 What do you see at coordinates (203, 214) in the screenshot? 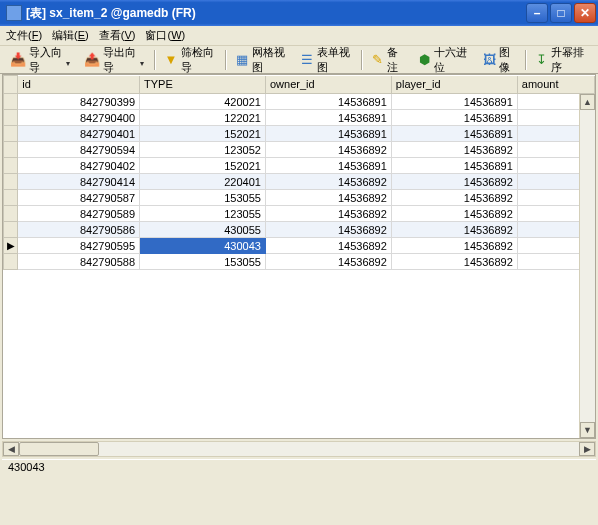
I see `cell-type: 123055` at bounding box center [203, 214].